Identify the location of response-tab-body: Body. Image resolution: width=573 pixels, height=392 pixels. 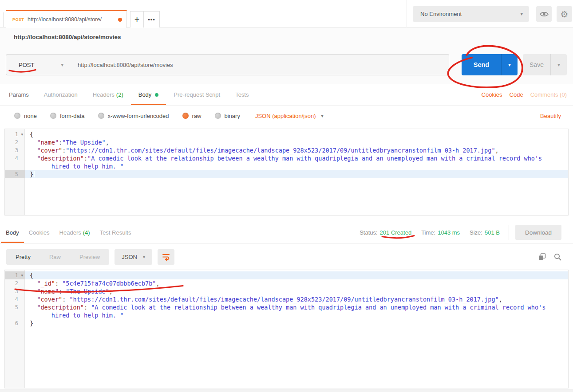
(12, 232).